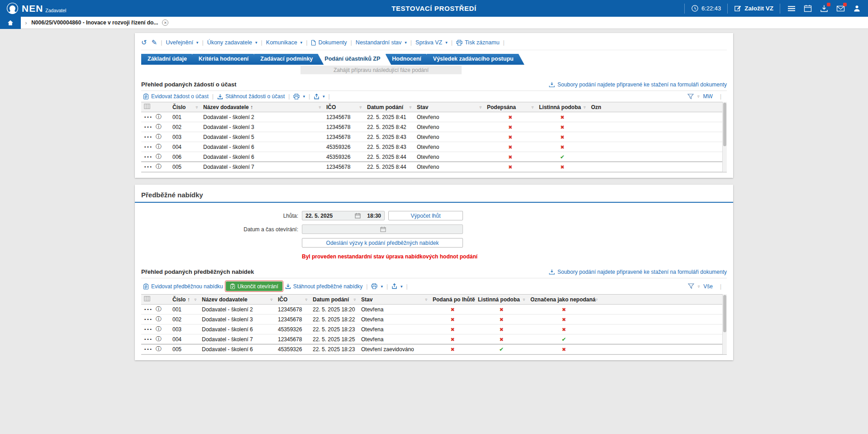  I want to click on home-button, so click(10, 23).